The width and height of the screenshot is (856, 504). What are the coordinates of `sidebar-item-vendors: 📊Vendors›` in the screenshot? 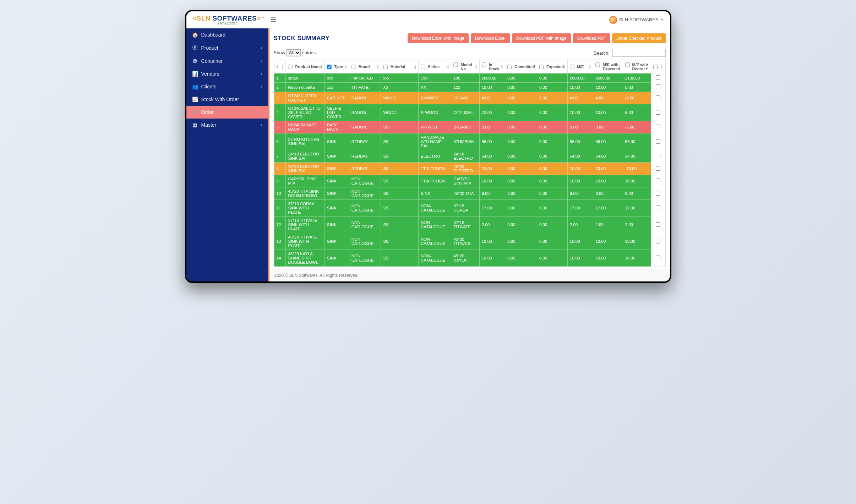 It's located at (227, 74).